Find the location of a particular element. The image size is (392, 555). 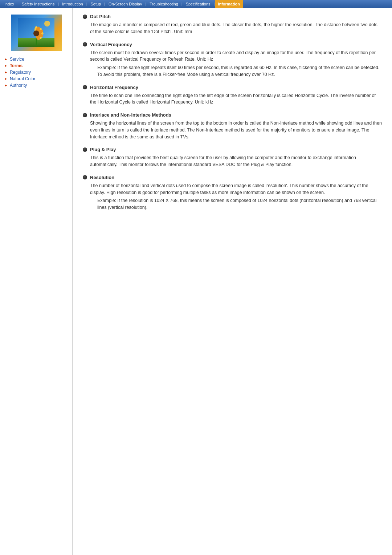

arrow-icon-terms: ► is located at coordinates (6, 66).